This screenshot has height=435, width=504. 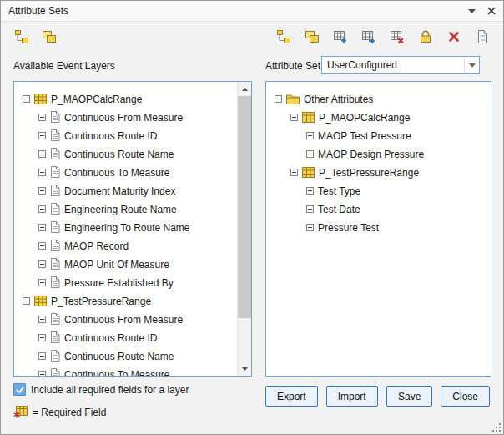 I want to click on attribute-tree-item-label: MAOP Test Pressure, so click(x=365, y=135).